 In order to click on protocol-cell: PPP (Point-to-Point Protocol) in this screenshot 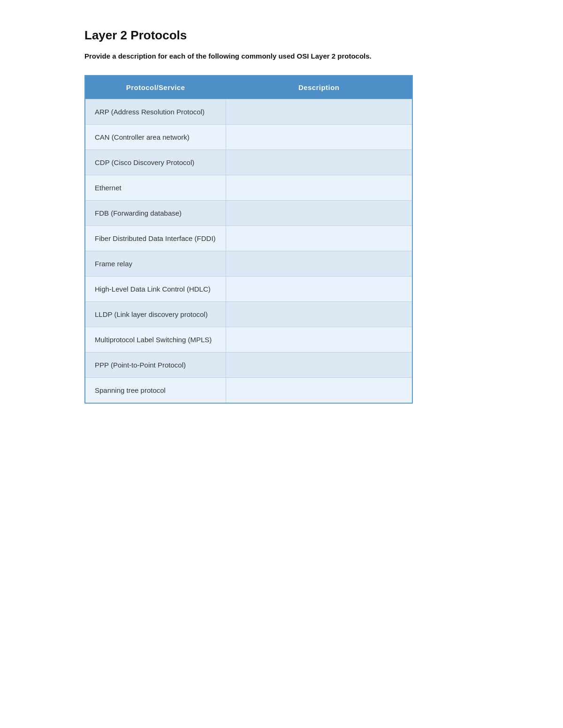, I will do `click(156, 365)`.